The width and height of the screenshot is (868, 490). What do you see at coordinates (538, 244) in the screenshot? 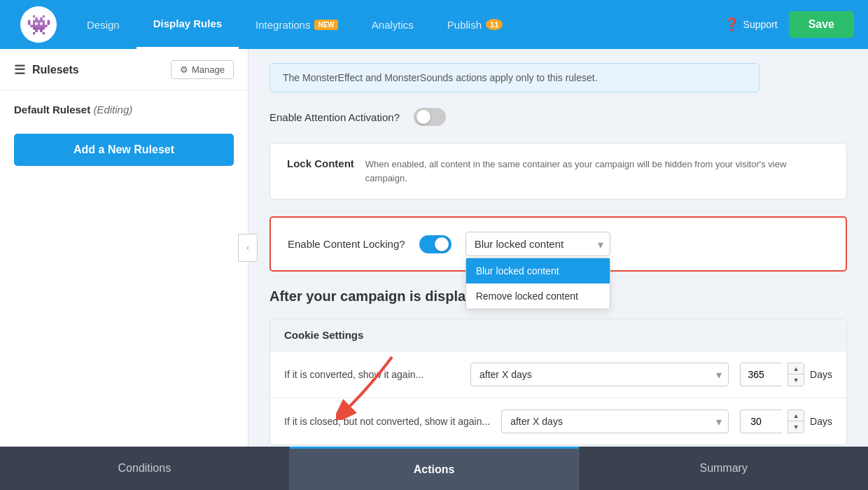
I see `locking-select-wrapper: Blur locked content Remove locked conten…` at bounding box center [538, 244].